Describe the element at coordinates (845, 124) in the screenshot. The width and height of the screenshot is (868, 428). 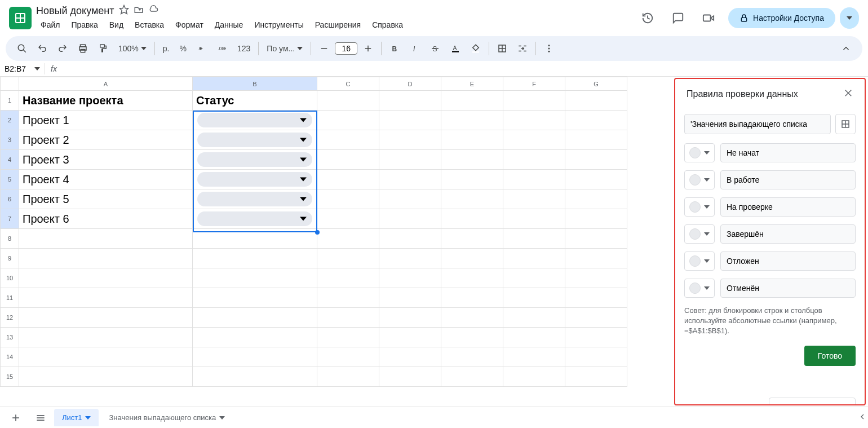
I see `select-range-icon` at that location.